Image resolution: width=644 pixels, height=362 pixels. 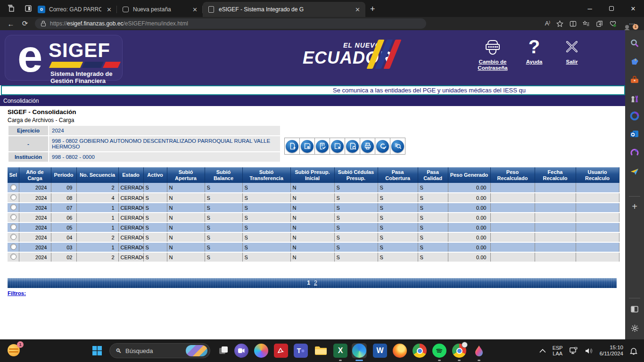 What do you see at coordinates (493, 54) in the screenshot?
I see `change-password-button: Cambio deContraseña` at bounding box center [493, 54].